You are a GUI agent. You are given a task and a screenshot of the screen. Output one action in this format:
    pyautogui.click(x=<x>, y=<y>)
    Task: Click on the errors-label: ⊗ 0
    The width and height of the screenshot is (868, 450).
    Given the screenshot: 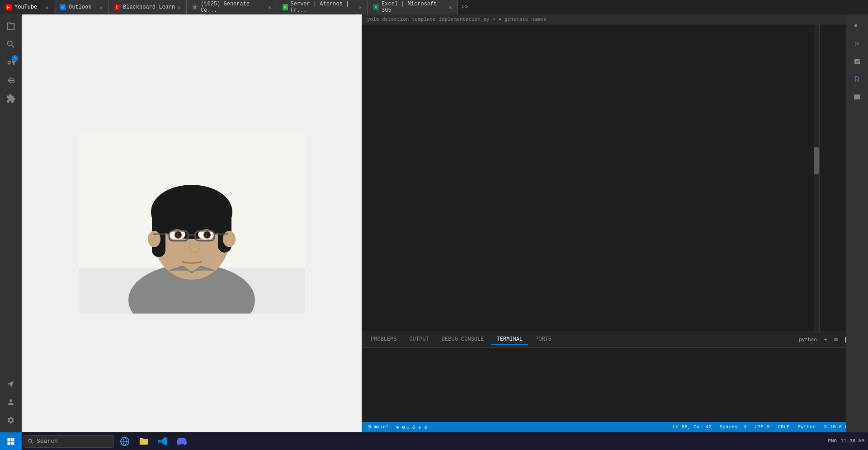 What is the action you would take?
    pyautogui.click(x=401, y=427)
    